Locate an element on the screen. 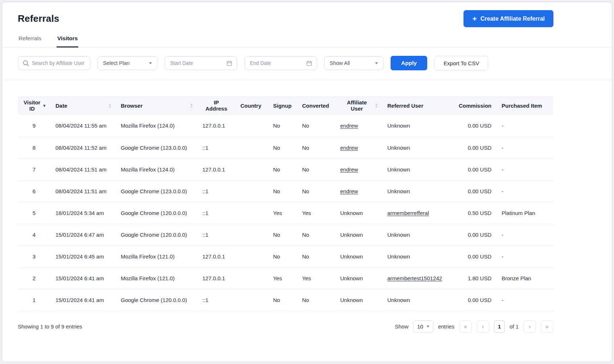 The height and width of the screenshot is (364, 614). first-page-button: « is located at coordinates (466, 327).